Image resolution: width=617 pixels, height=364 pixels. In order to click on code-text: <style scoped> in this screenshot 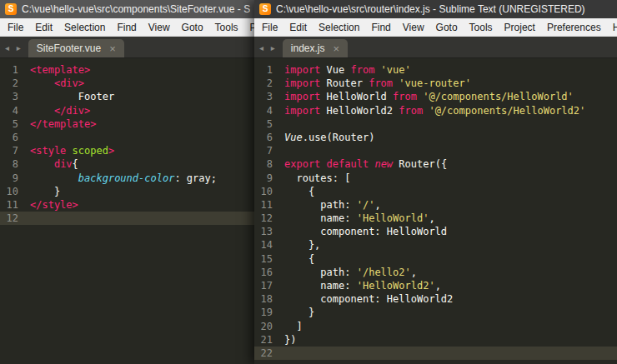, I will do `click(72, 151)`.